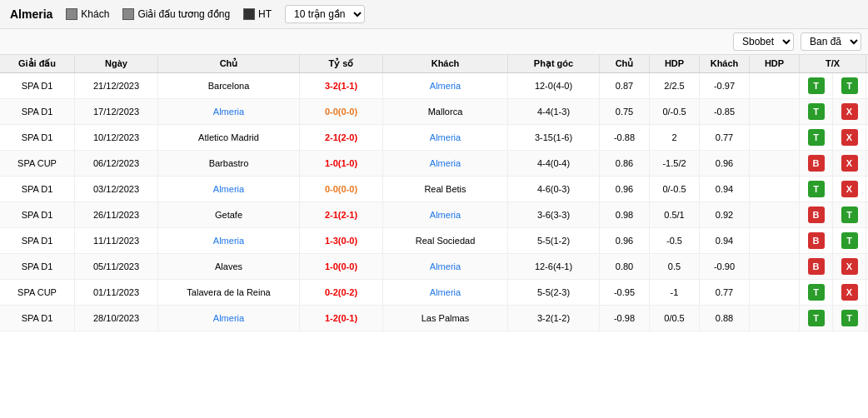 The image size is (868, 418). What do you see at coordinates (37, 292) in the screenshot?
I see `cell-giai: SPA CUP` at bounding box center [37, 292].